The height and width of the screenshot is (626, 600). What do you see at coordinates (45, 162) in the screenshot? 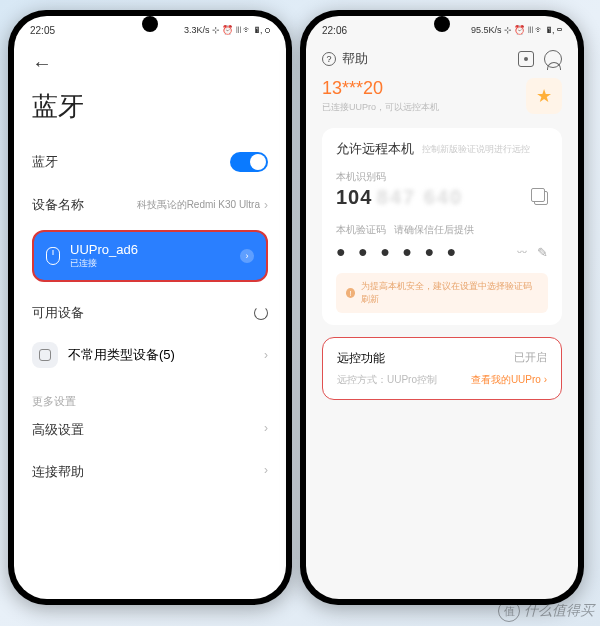
I see `bluetooth-label: 蓝牙` at bounding box center [45, 162].